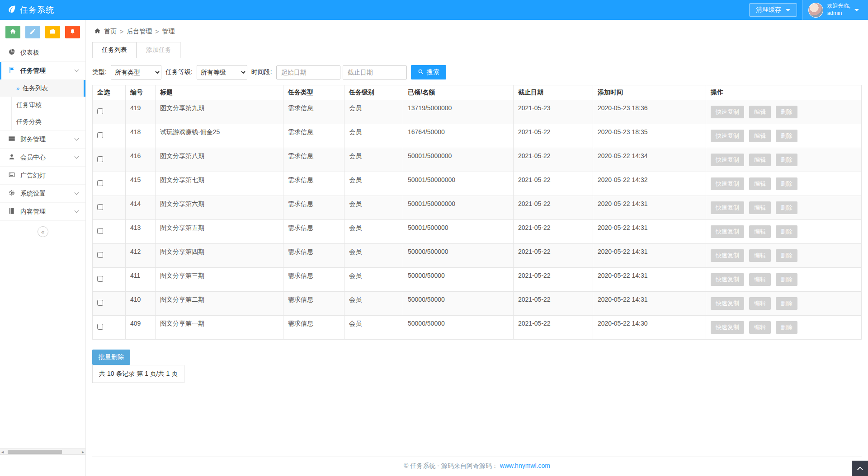 The width and height of the screenshot is (868, 476). Describe the element at coordinates (114, 50) in the screenshot. I see `tab-task-list: 任务列表` at that location.